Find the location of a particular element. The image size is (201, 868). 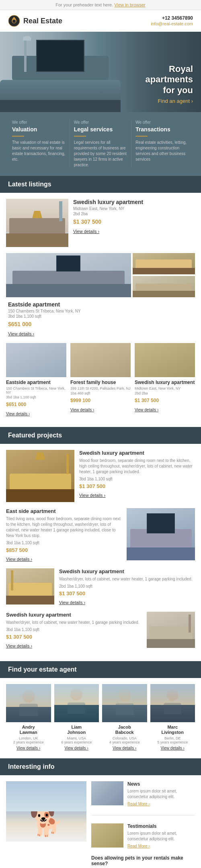

hero-title-line2: apartments is located at coordinates (169, 80).